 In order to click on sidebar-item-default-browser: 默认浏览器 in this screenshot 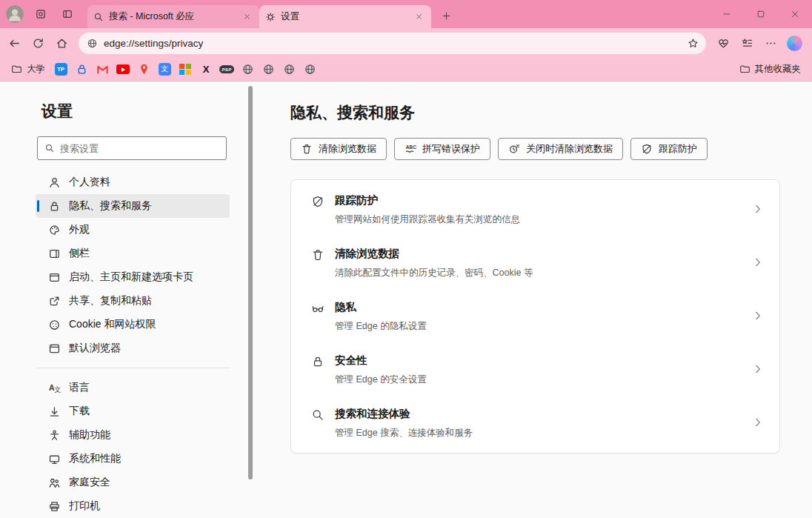, I will do `click(133, 348)`.